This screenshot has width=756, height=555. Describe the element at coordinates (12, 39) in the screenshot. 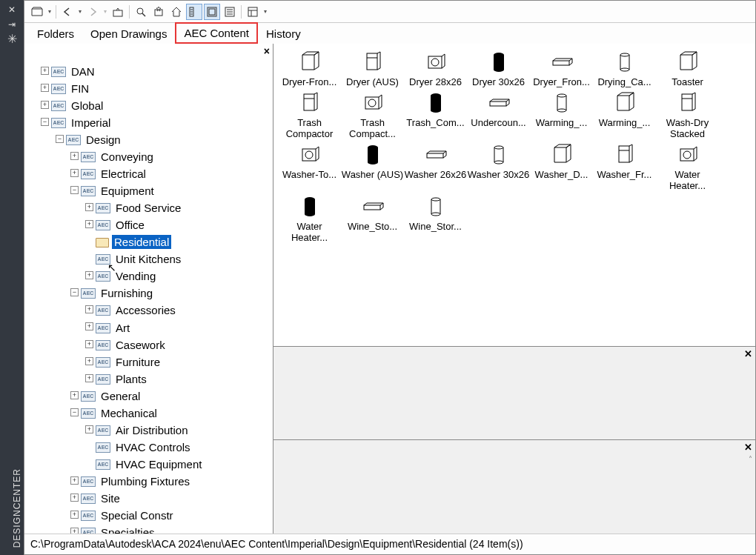

I see `gear-icon: ✳` at that location.